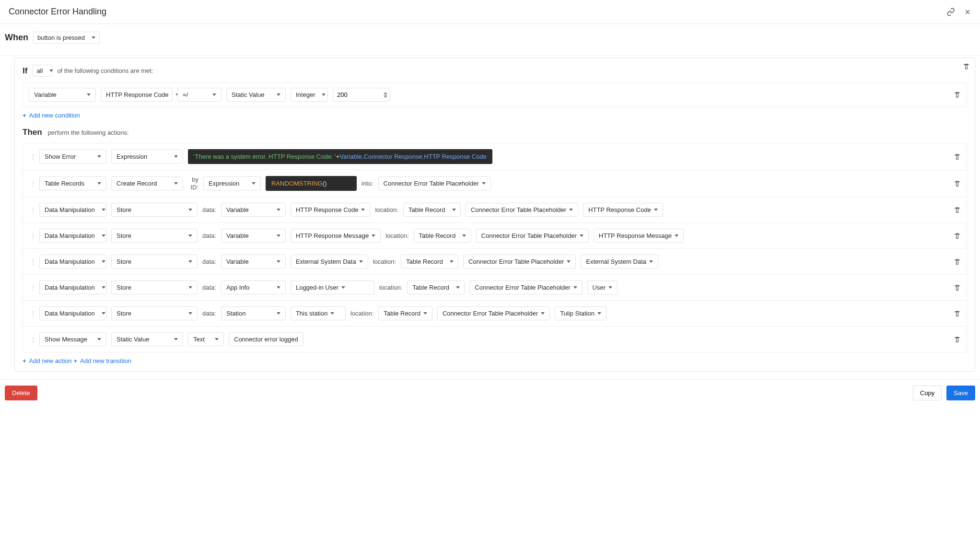 The image size is (980, 539). I want to click on delete-condition-icon, so click(957, 95).